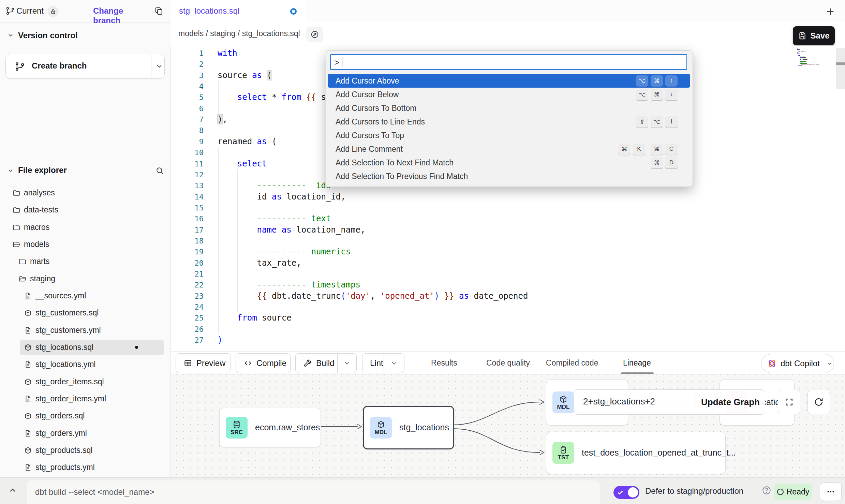 The width and height of the screenshot is (845, 504). Describe the element at coordinates (326, 363) in the screenshot. I see `build-button: Build` at that location.